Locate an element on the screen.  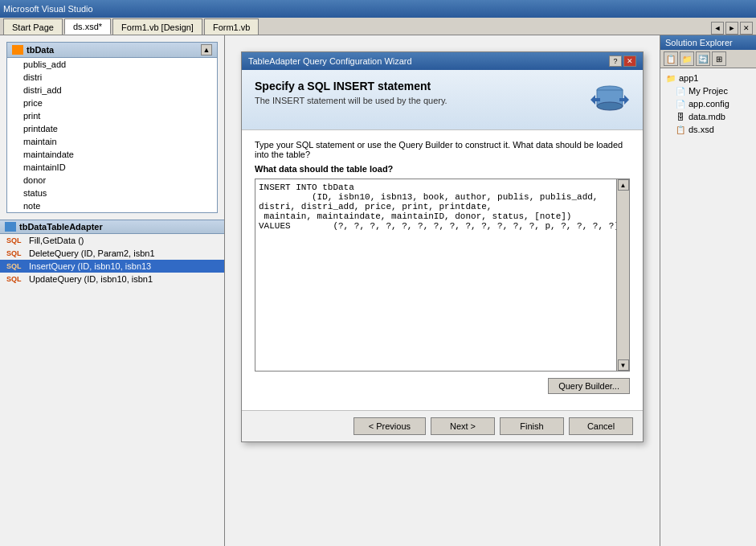
query-label-3: UpdateQuery (ID, isbn10, isbn1 is located at coordinates (91, 279).